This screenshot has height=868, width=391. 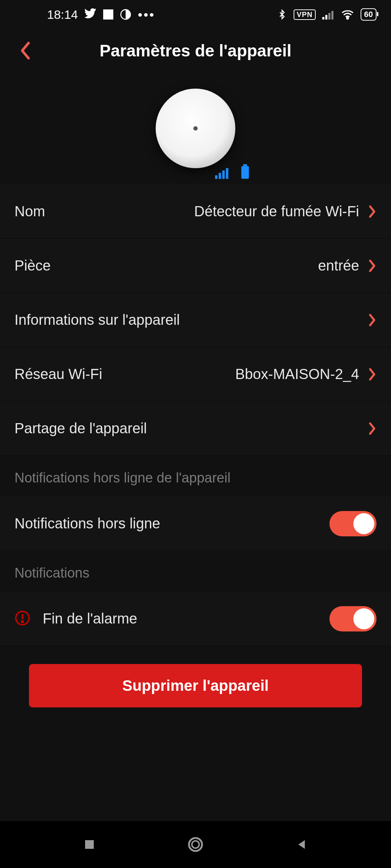 I want to click on status-time: 18:14, so click(x=62, y=14).